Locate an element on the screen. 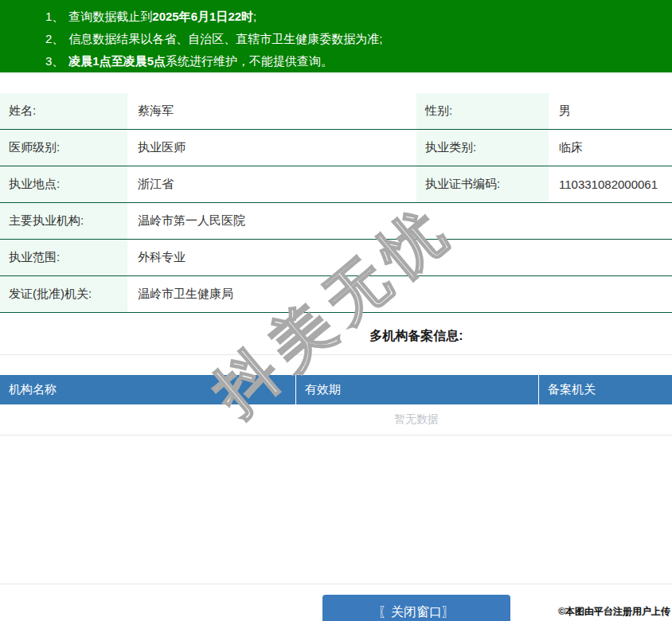 The width and height of the screenshot is (672, 621). field-label-name: 姓名: is located at coordinates (64, 111).